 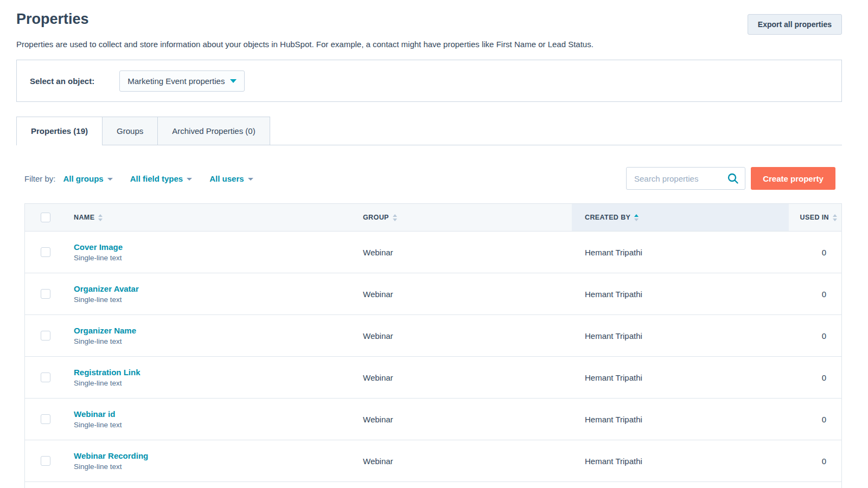 I want to click on page-title: Properties, so click(x=53, y=20).